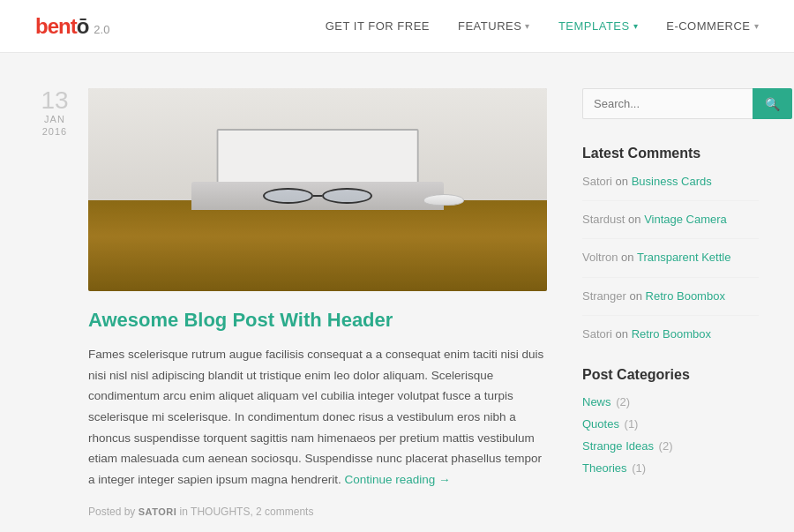 The width and height of the screenshot is (794, 532). Describe the element at coordinates (670, 402) in the screenshot. I see `category-item: News (2)` at that location.